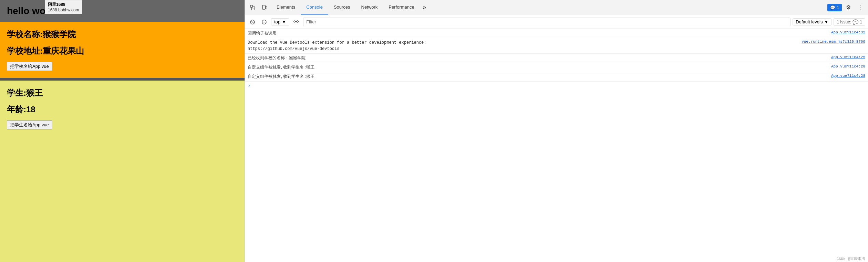 The image size is (868, 262). What do you see at coordinates (809, 22) in the screenshot?
I see `default-levels-label: Default levels` at bounding box center [809, 22].